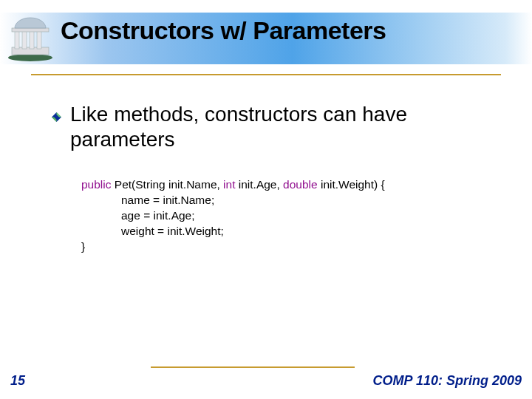 The width and height of the screenshot is (532, 399). I want to click on bullet-item: Like methods, constructors can have para…, so click(273, 127).